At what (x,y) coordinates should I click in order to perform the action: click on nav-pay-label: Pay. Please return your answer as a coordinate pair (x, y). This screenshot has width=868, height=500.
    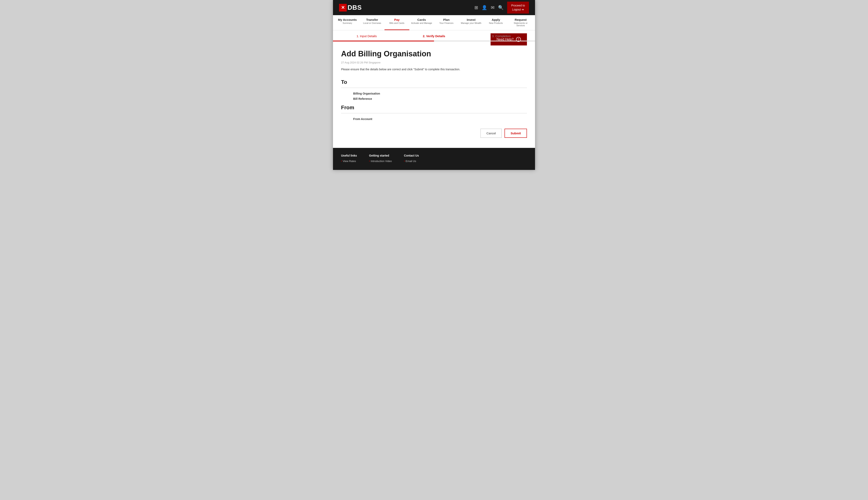
    Looking at the image, I should click on (397, 20).